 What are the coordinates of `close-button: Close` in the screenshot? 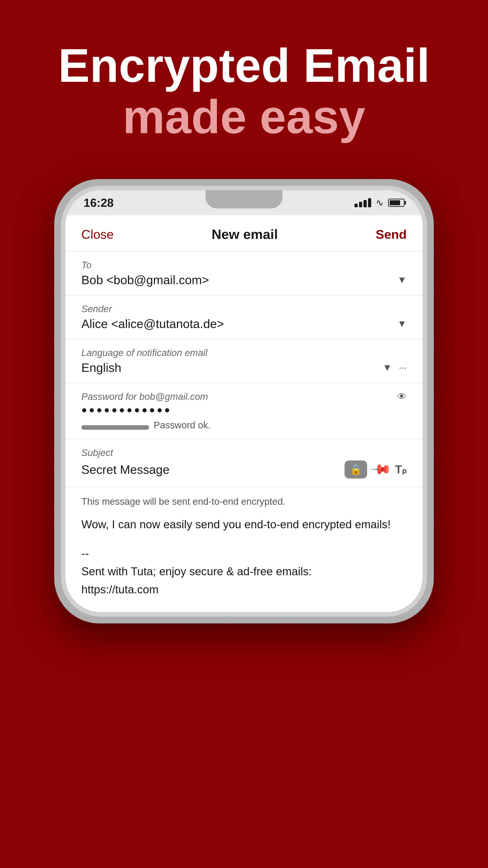 It's located at (97, 235).